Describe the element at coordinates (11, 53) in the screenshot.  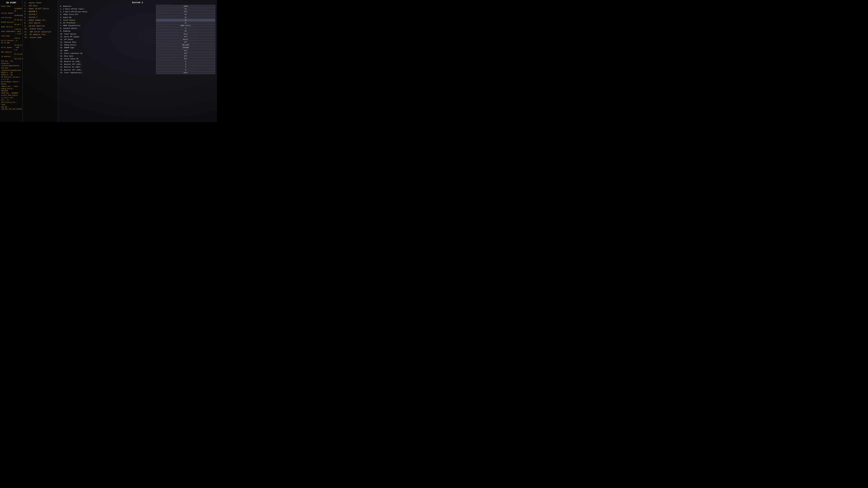
I see `info-row: MAC Address : 3C:CD:93:23:24:EE` at that location.